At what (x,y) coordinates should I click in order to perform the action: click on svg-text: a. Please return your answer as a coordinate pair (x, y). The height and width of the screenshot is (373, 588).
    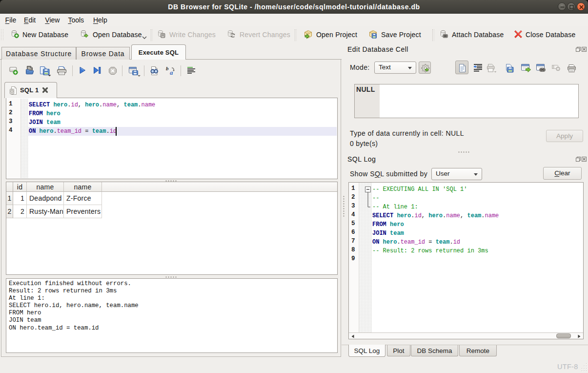
    Looking at the image, I should click on (172, 72).